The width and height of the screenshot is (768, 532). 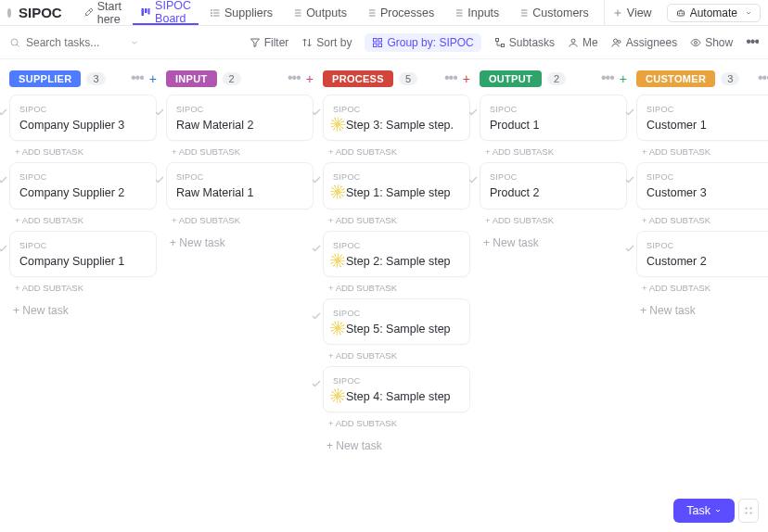 What do you see at coordinates (358, 79) in the screenshot?
I see `column-badge: PROCESS` at bounding box center [358, 79].